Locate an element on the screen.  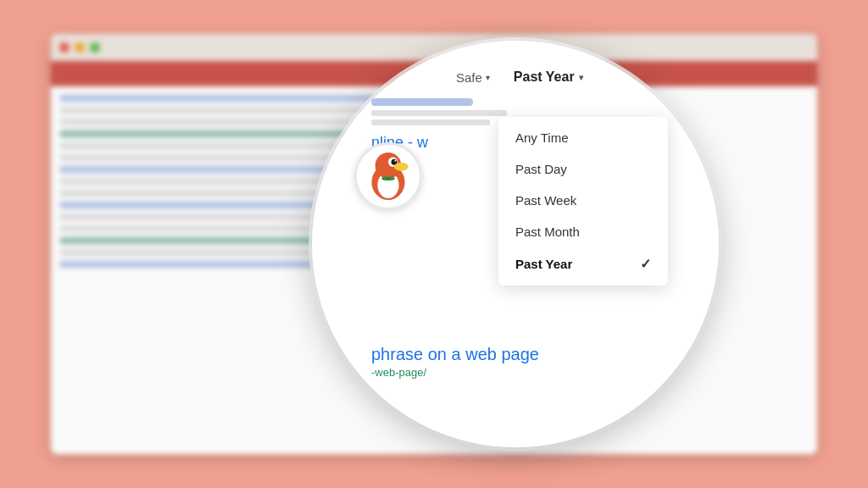
big-result-title: phrase on a web page is located at coordinates (537, 354).